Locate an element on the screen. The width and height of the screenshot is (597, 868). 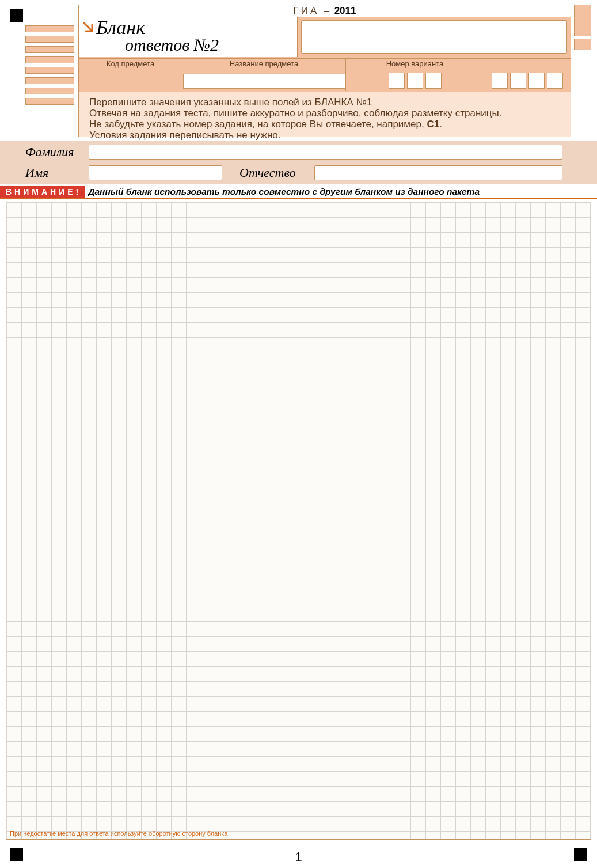
exam-year-row: ГИА – 2011 is located at coordinates (325, 12).